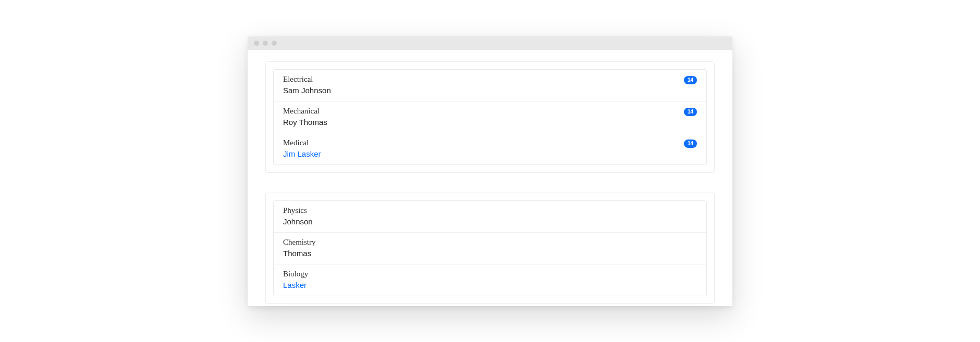 Image resolution: width=980 pixels, height=342 pixels. I want to click on list-item: Chemistry Thomas, so click(490, 249).